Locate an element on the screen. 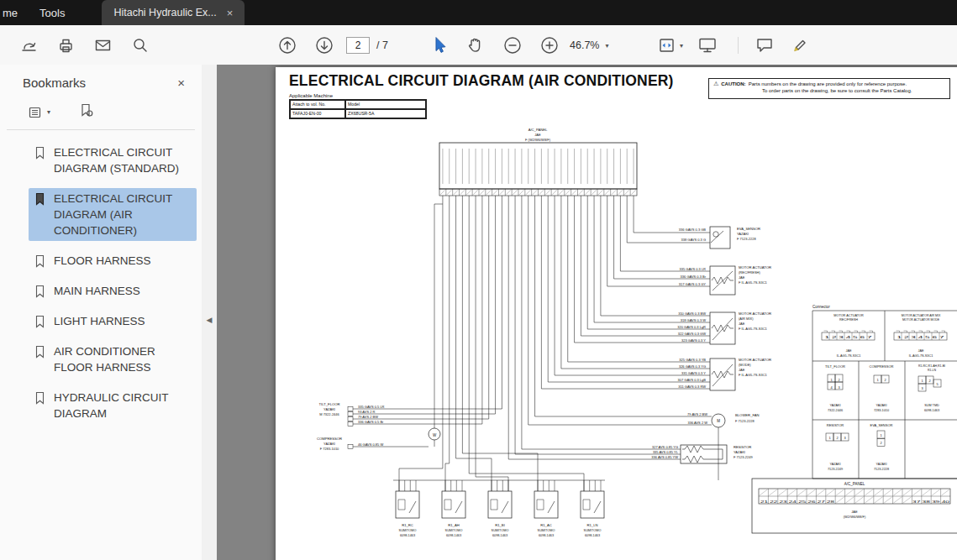 The width and height of the screenshot is (957, 560). comment-button is located at coordinates (765, 45).